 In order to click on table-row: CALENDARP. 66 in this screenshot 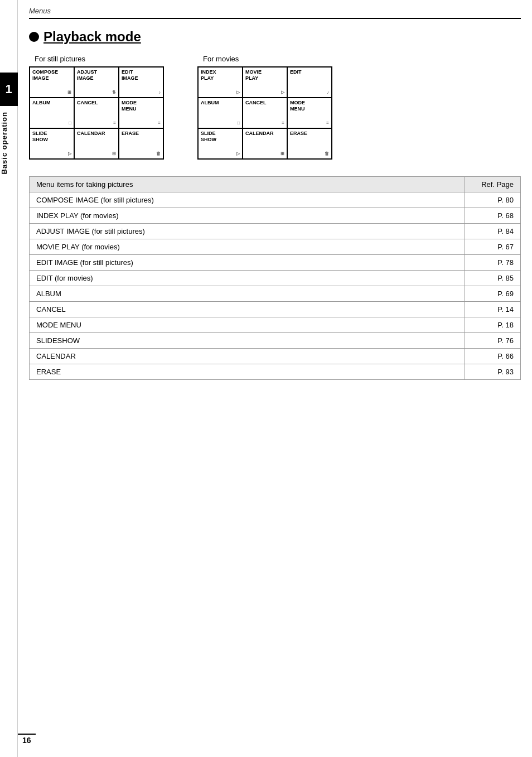, I will do `click(275, 356)`.